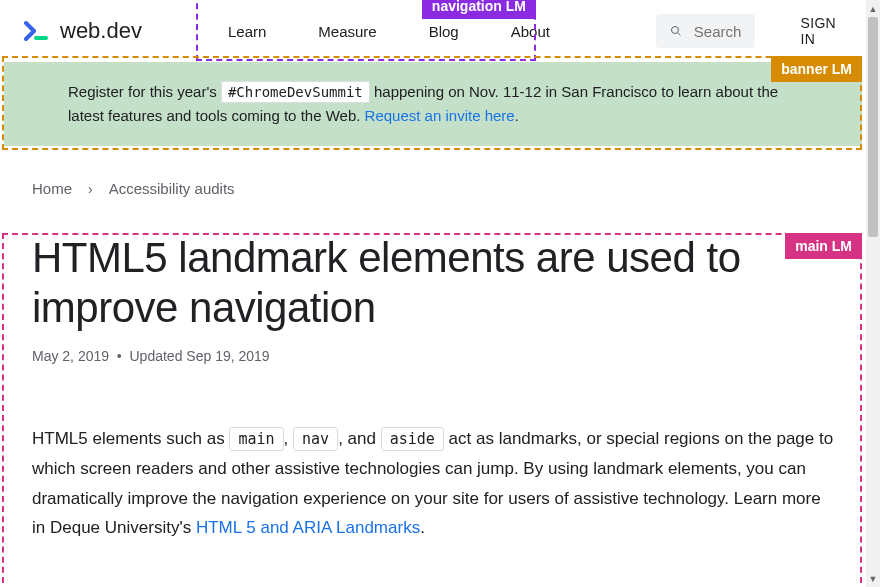 The width and height of the screenshot is (880, 587). What do you see at coordinates (412, 439) in the screenshot?
I see `code-aside: aside` at bounding box center [412, 439].